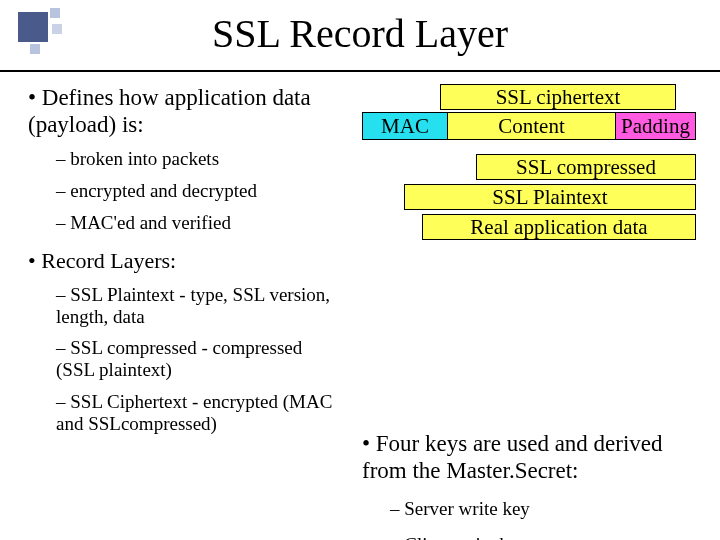 This screenshot has width=720, height=540. What do you see at coordinates (197, 413) in the screenshot?
I see `layer-ciphertext: – SSL Ciphertext - encrypted (MAC and SS…` at bounding box center [197, 413].